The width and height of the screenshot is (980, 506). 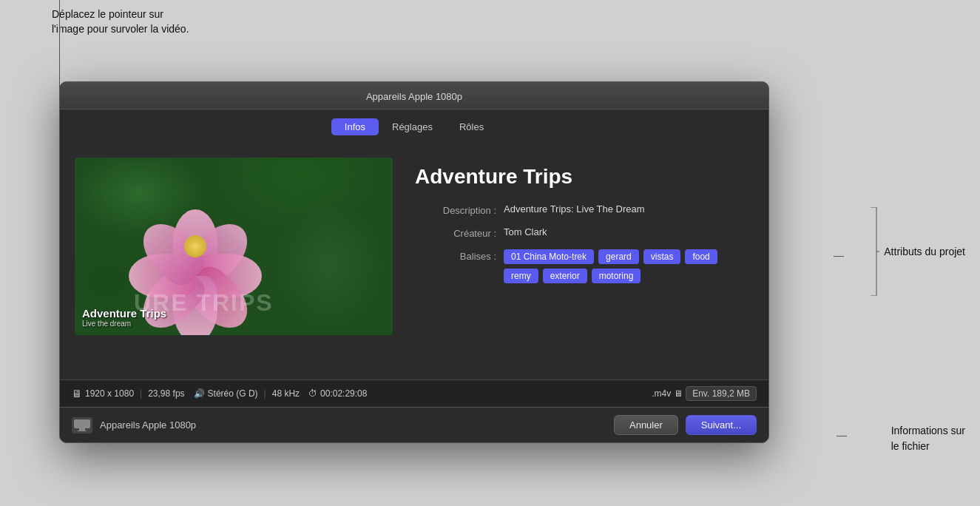 I want to click on attributs-label: Attributs du projet, so click(x=925, y=252).